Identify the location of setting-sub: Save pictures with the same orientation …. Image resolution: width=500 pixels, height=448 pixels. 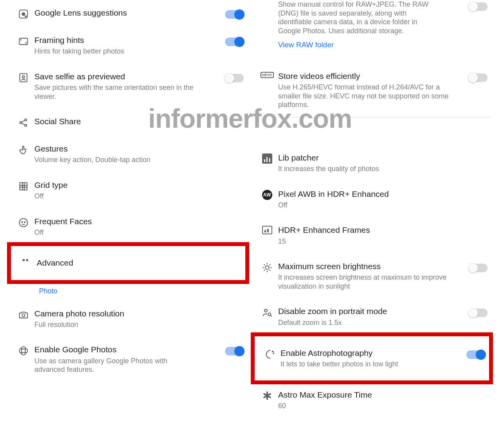
(116, 92).